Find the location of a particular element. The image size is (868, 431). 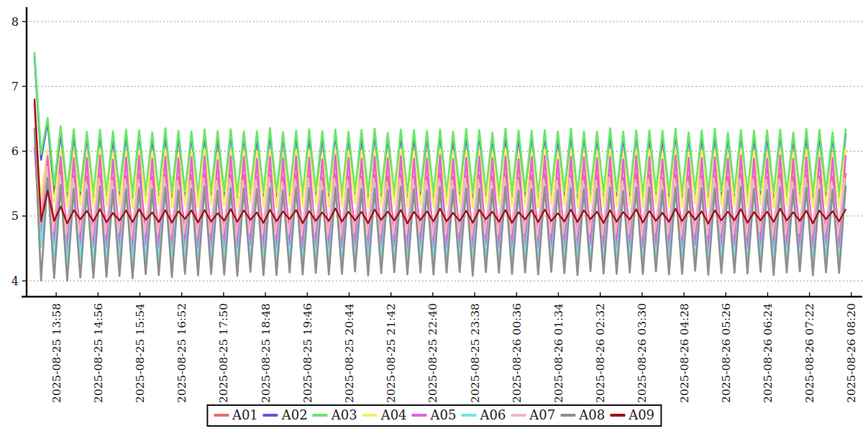

legend-item-A07: A07 is located at coordinates (533, 415).